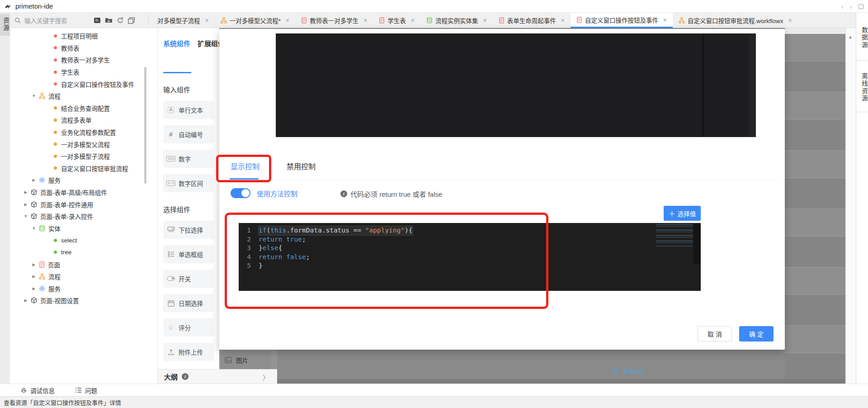  Describe the element at coordinates (189, 110) in the screenshot. I see `palette-item: A单行文本` at that location.